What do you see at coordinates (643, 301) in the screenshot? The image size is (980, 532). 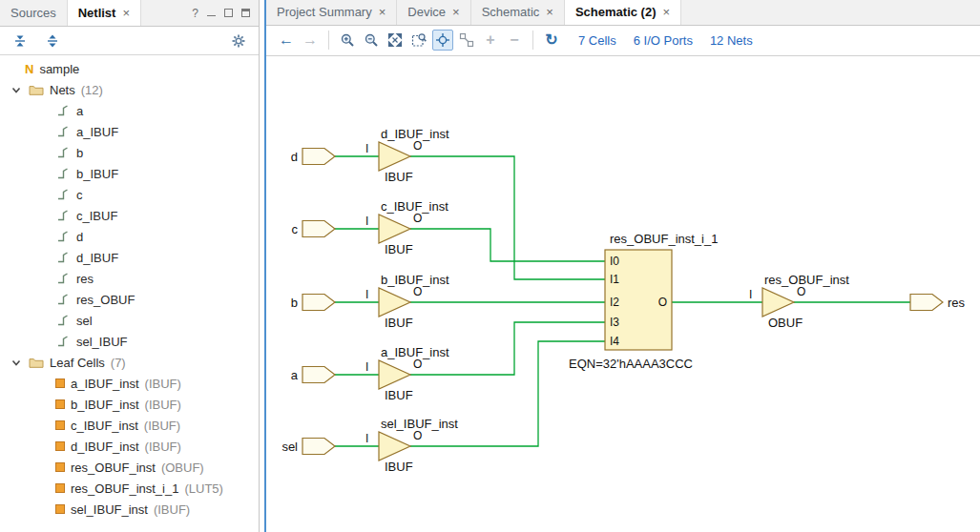 I see `cell-lut5: res_OBUF_inst_i_1 I0 I1 I2 I3 I4 O EQN=3…` at bounding box center [643, 301].